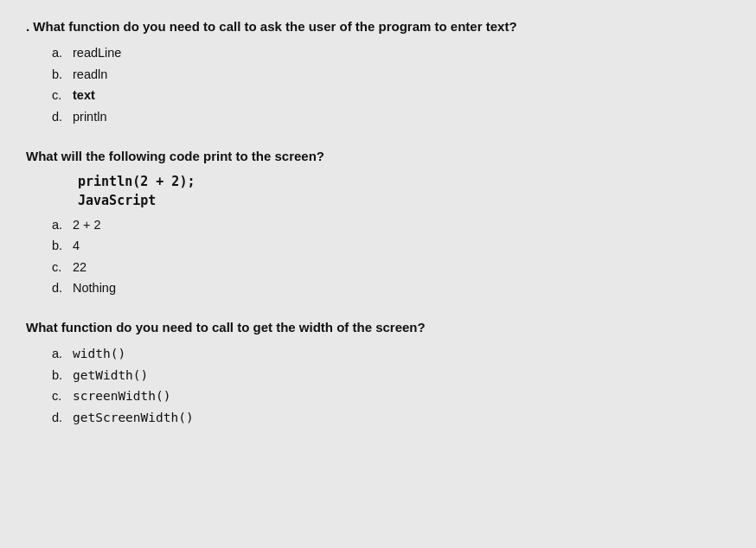 The width and height of the screenshot is (756, 548). I want to click on question-2-options: a. 2 + 2 b. 4 c. 22 d. Nothing, so click(391, 258).